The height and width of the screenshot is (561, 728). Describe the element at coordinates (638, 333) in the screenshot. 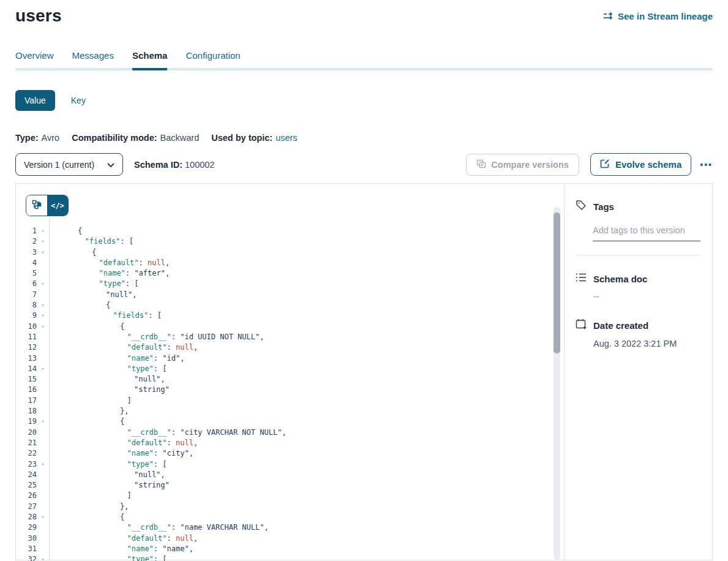

I see `date-created-section: Date created Aug. 3 2022 3:21 PM` at that location.